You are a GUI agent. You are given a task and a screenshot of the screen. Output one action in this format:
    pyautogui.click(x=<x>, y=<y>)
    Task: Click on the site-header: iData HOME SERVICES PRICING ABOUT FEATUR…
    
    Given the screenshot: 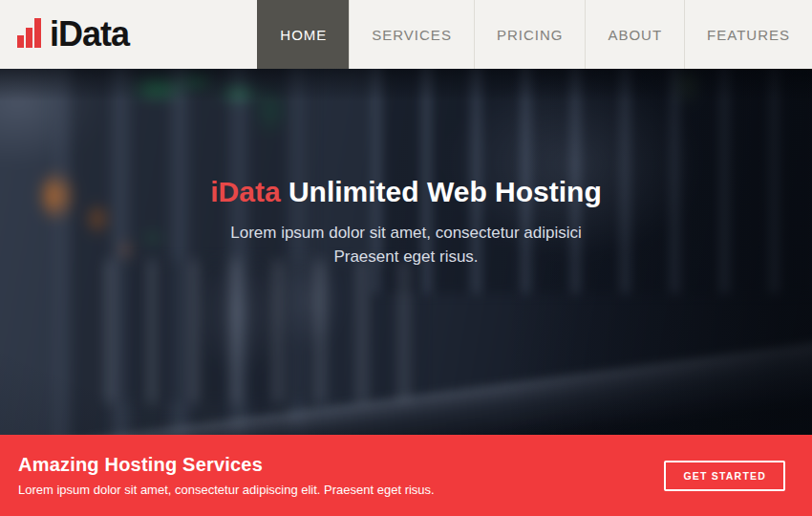 What is the action you would take?
    pyautogui.click(x=406, y=34)
    